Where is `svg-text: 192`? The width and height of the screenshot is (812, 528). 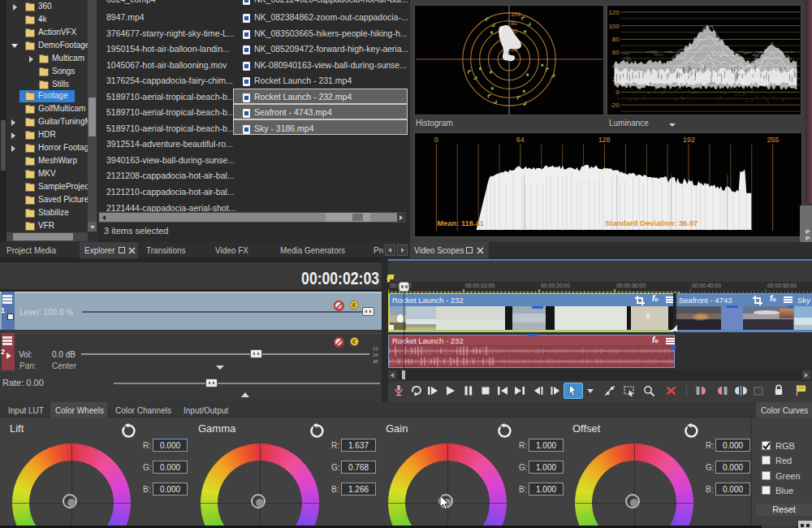
svg-text: 192 is located at coordinates (689, 140).